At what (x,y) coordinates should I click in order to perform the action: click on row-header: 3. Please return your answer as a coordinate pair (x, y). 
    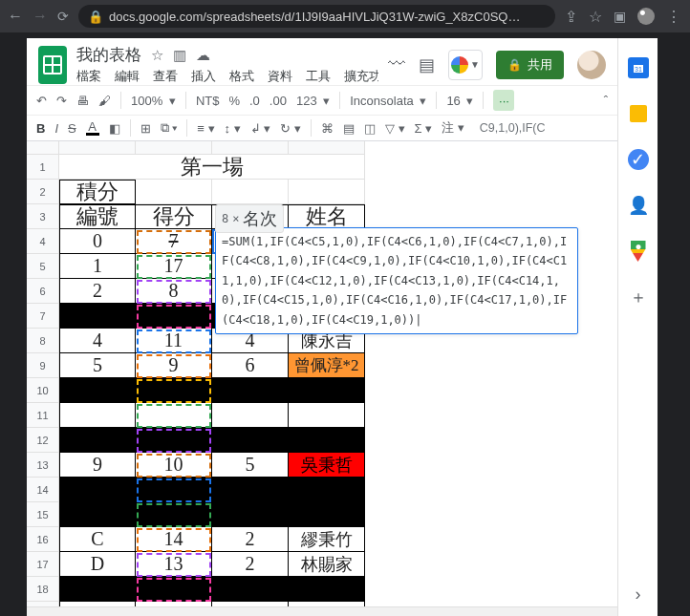
    Looking at the image, I should click on (43, 217).